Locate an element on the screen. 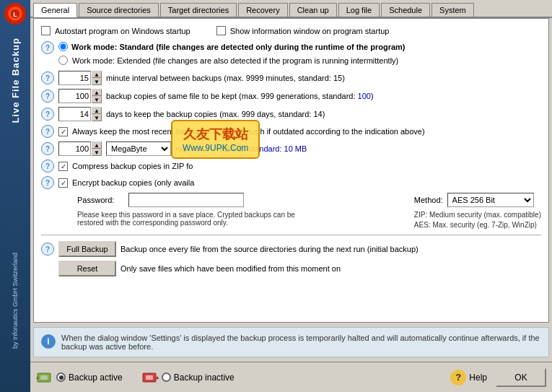 The height and width of the screenshot is (392, 552). backup-active-icon is located at coordinates (45, 378).